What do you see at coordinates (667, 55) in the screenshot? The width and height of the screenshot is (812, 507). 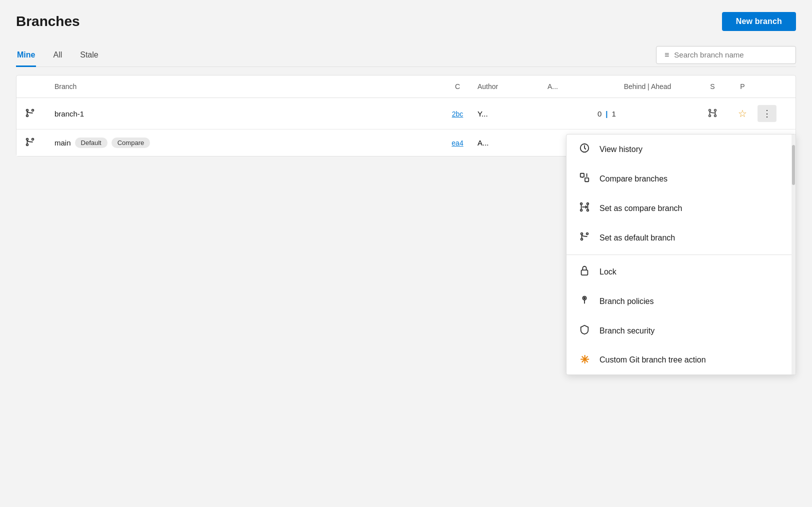 I see `filter-icon: ≡` at bounding box center [667, 55].